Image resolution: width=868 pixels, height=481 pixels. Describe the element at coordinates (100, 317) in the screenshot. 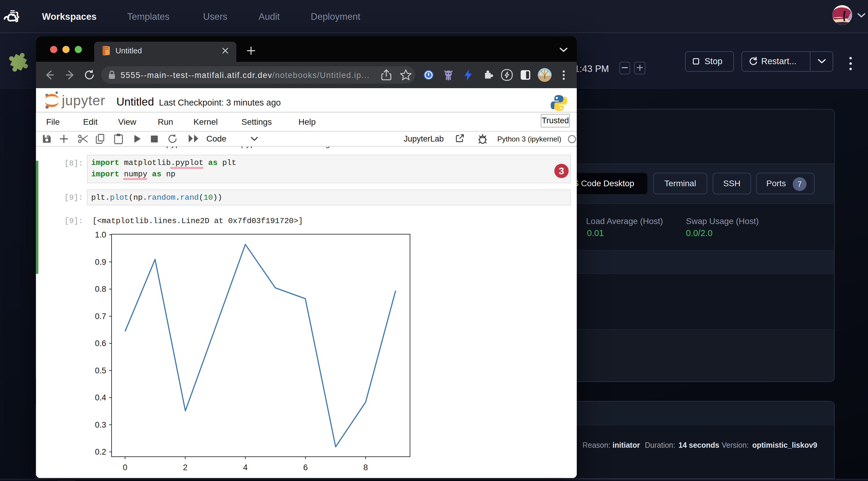

I see `svg-text: 0.7` at that location.